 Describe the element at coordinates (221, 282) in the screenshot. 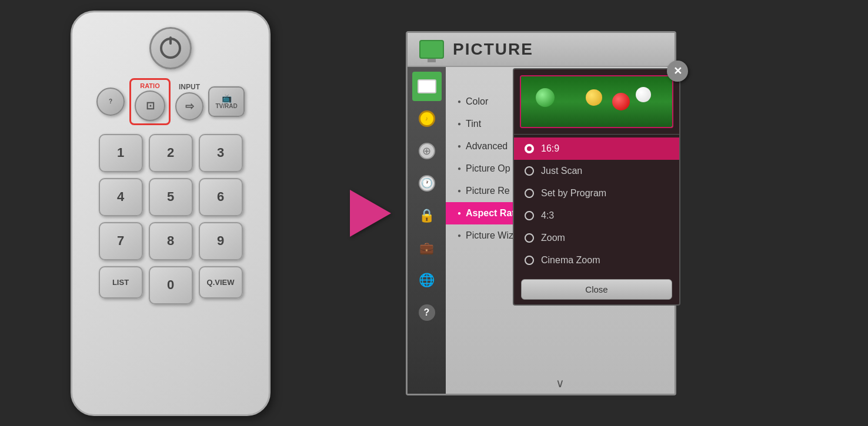

I see `qview-button: Q.VIEW` at that location.